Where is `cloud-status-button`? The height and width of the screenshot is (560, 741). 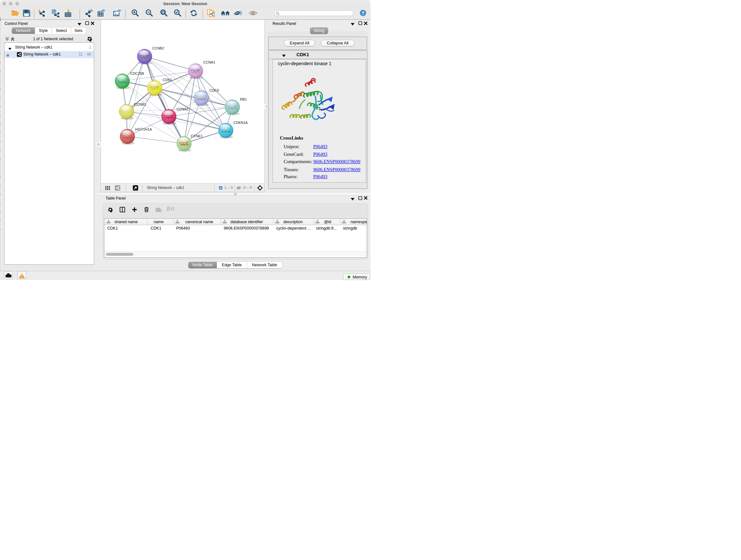 cloud-status-button is located at coordinates (8, 275).